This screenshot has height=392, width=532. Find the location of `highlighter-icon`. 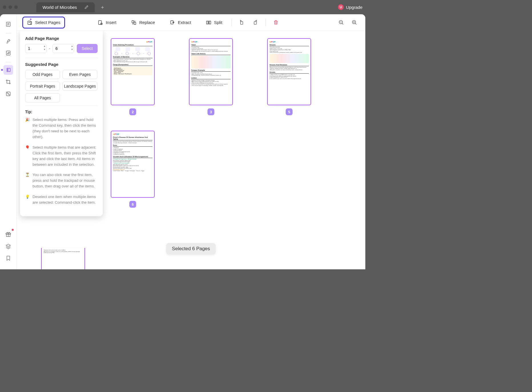

highlighter-icon is located at coordinates (8, 41).